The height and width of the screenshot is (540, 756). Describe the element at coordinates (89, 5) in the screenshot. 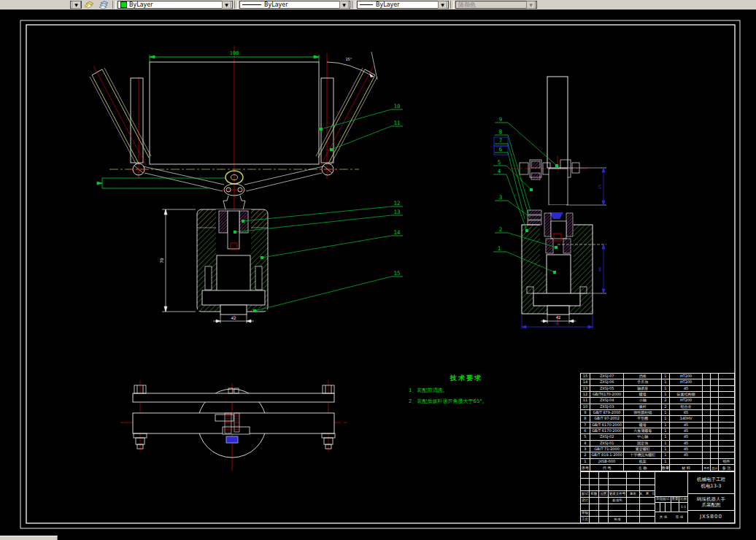

I see `make-layer-current-button` at that location.